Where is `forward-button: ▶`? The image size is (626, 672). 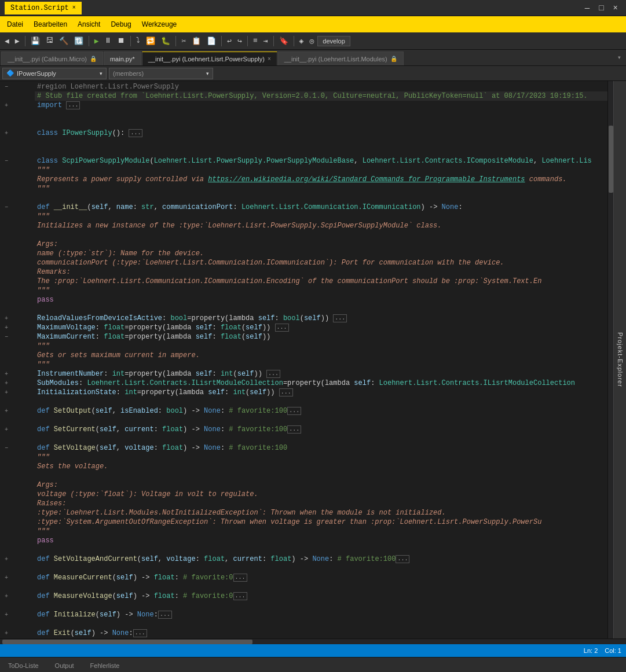 forward-button: ▶ is located at coordinates (17, 41).